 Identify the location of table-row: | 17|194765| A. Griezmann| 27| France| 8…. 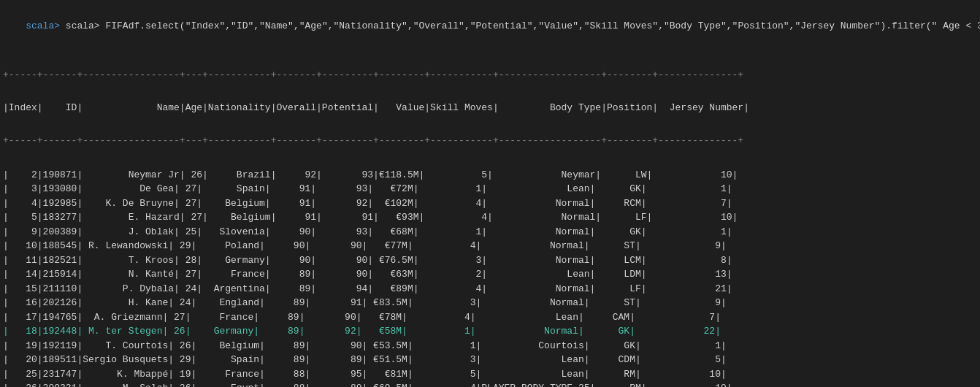
(490, 318).